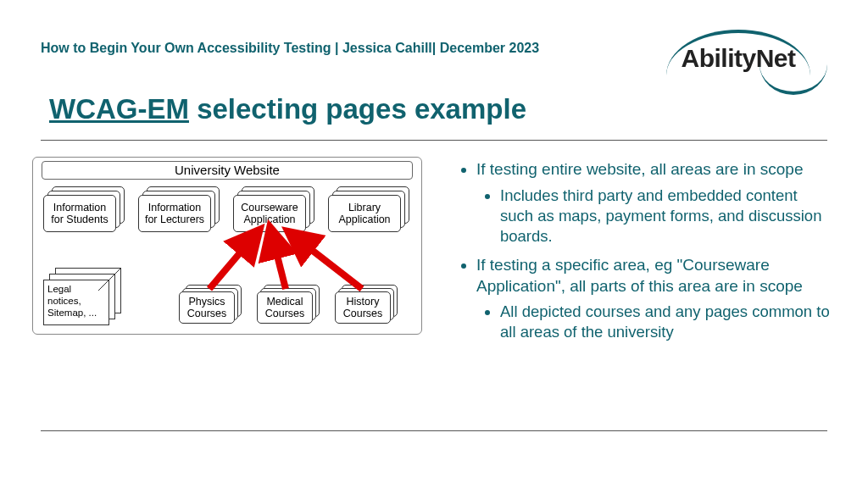  Describe the element at coordinates (72, 301) in the screenshot. I see `legal-label: Legal notices, Sitemap, ...` at that location.